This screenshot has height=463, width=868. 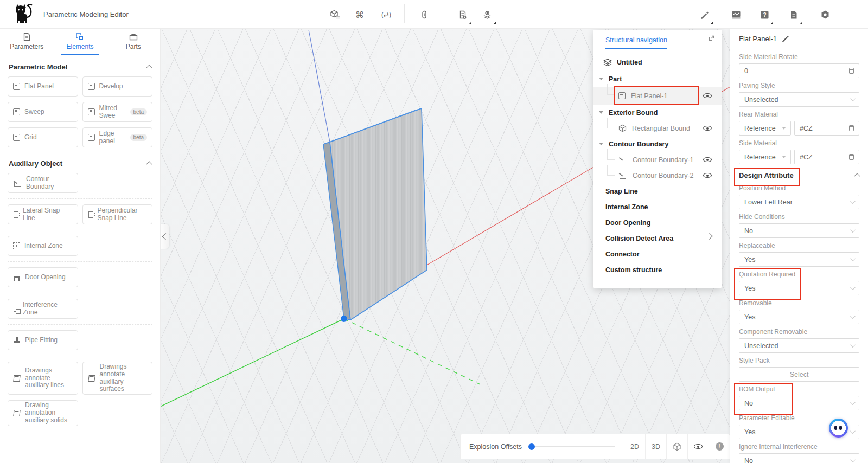 What do you see at coordinates (658, 270) in the screenshot?
I see `tree-heading-custom-structure: Custom structure` at bounding box center [658, 270].